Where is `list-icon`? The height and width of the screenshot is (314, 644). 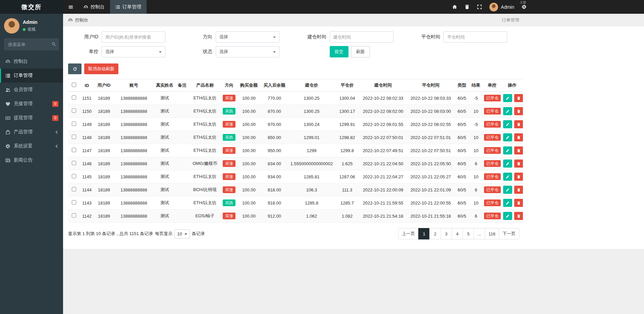 list-icon is located at coordinates (8, 76).